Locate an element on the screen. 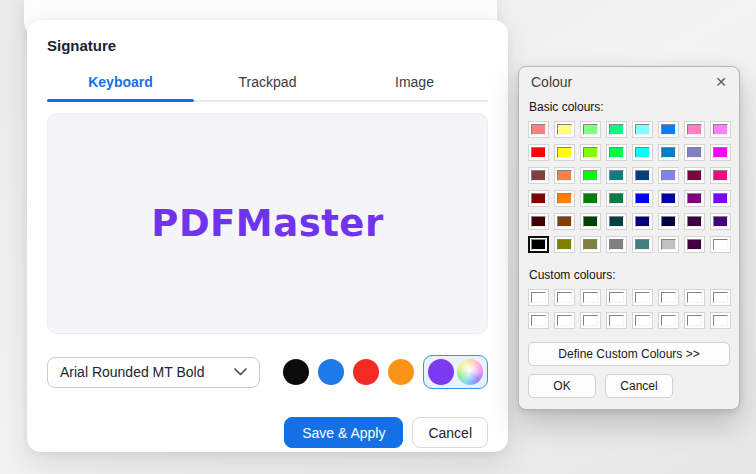 Image resolution: width=756 pixels, height=474 pixels. ok-button: OK is located at coordinates (562, 386).